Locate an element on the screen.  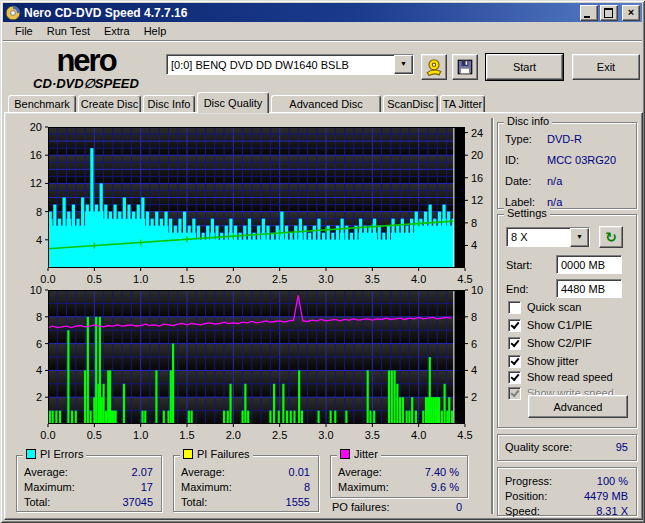
stats-box-title-text: PI Errors is located at coordinates (62, 454).